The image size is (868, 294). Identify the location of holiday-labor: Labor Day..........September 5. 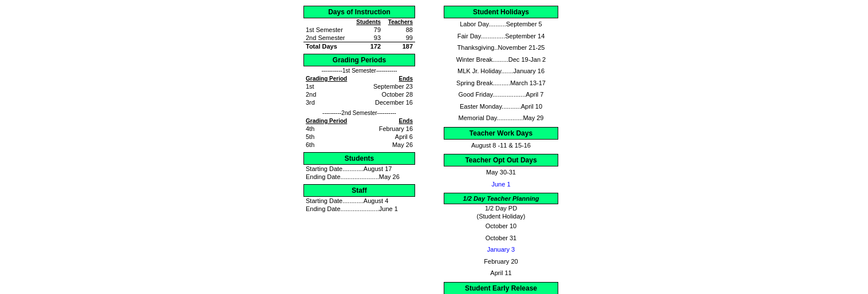
(501, 24).